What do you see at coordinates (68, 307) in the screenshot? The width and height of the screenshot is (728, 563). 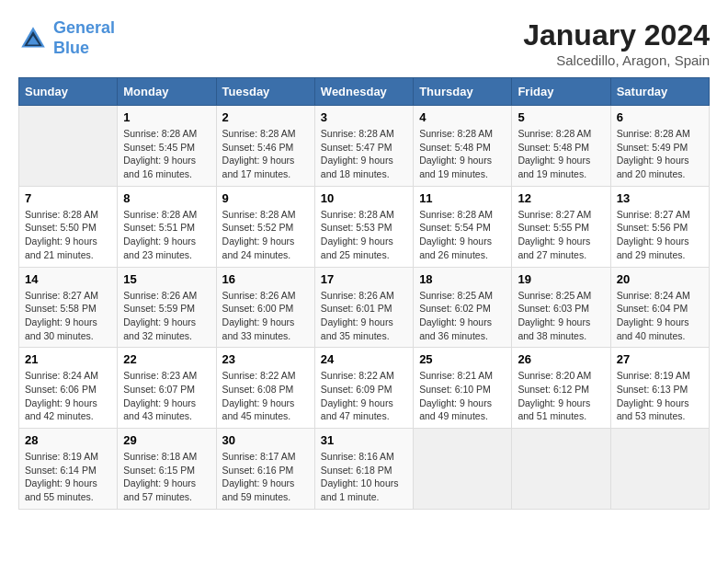 I see `calendar-cell: 14Sunrise: 8:27 AM Sunset: 5:58 PM Dayli…` at bounding box center [68, 307].